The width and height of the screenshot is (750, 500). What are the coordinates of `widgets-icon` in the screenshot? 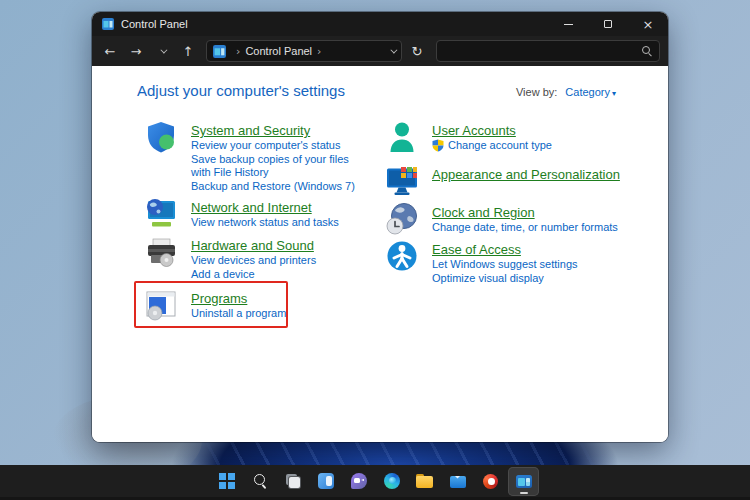 It's located at (326, 481).